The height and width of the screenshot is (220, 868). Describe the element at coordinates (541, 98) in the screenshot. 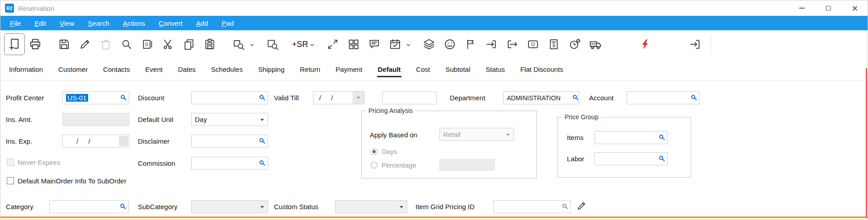

I see `department-field: ADMINISTRATION` at that location.